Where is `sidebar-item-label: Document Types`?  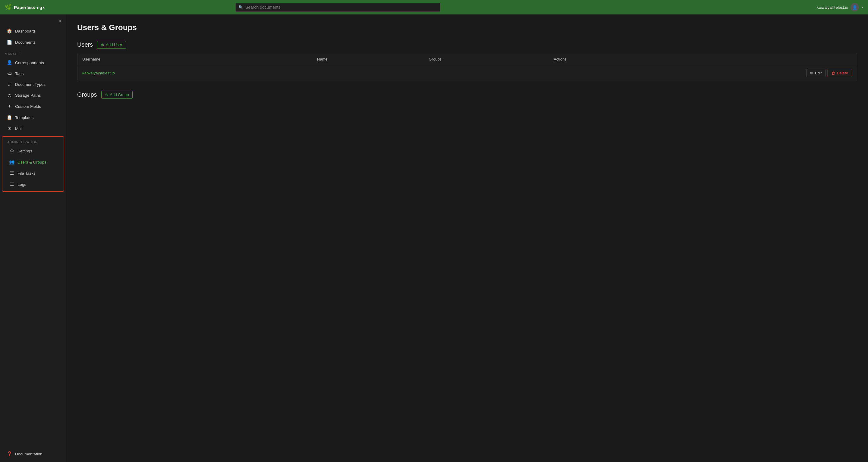
sidebar-item-label: Document Types is located at coordinates (30, 85).